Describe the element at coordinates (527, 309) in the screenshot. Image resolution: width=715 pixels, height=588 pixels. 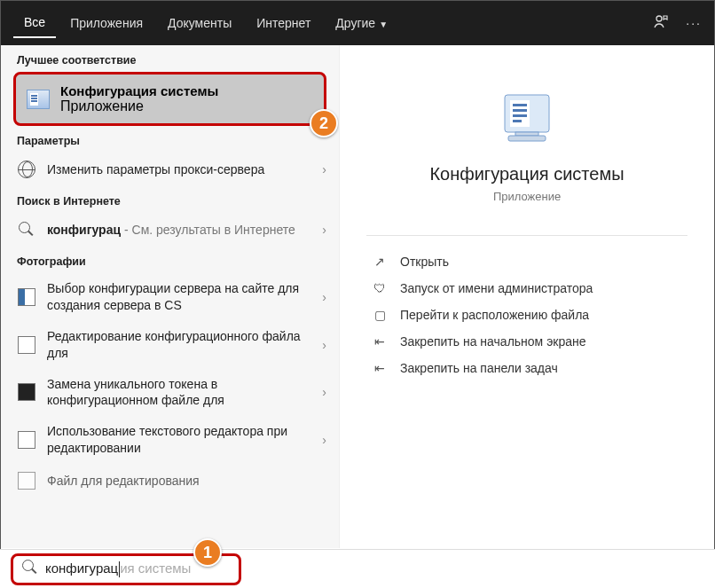
I see `actions-list: ↗Открыть 🛡Запуск от имени администратора…` at that location.